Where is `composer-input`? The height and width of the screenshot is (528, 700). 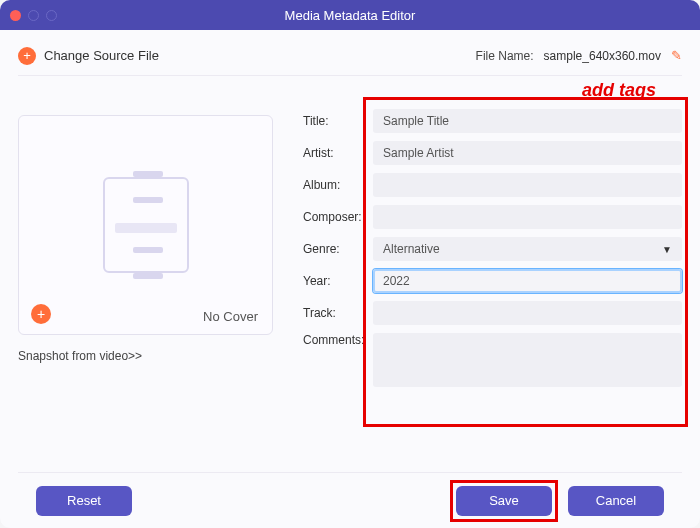
composer-input is located at coordinates (528, 217).